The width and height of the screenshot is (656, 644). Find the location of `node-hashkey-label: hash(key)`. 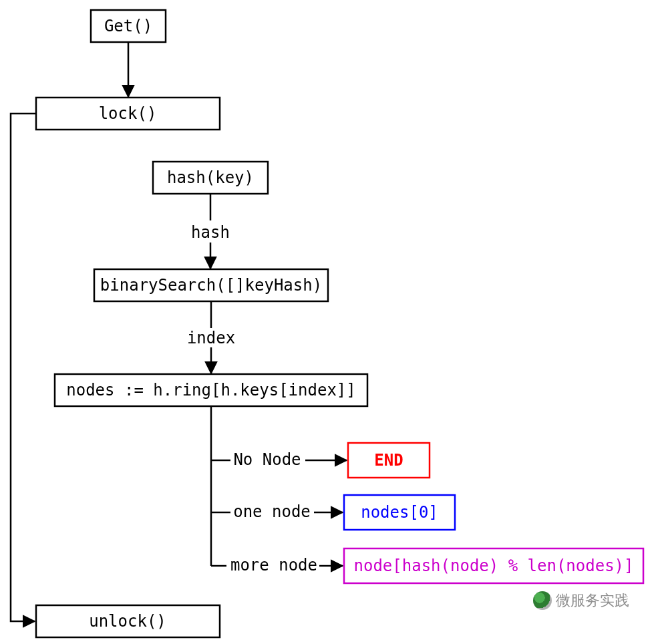

node-hashkey-label: hash(key) is located at coordinates (210, 178).